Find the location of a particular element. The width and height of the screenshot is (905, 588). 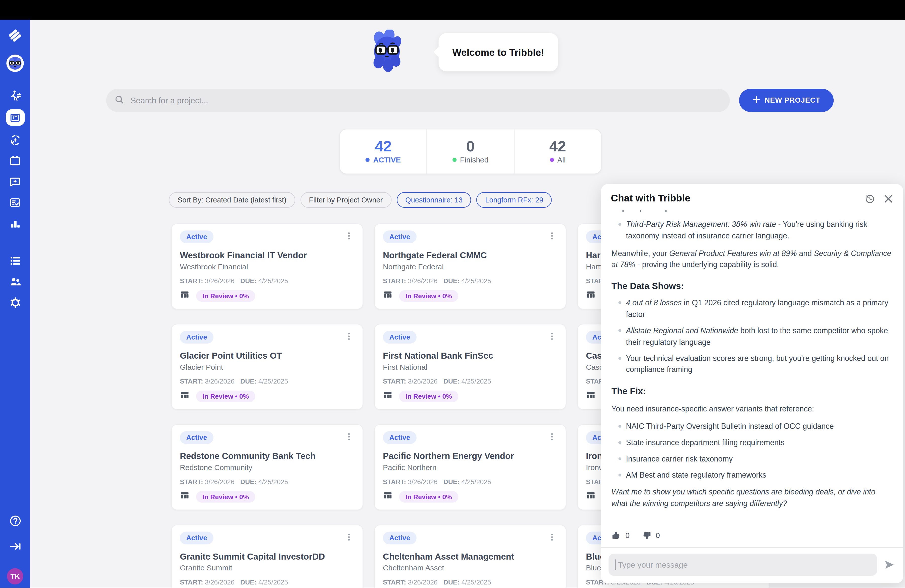

sync-icon is located at coordinates (15, 140).